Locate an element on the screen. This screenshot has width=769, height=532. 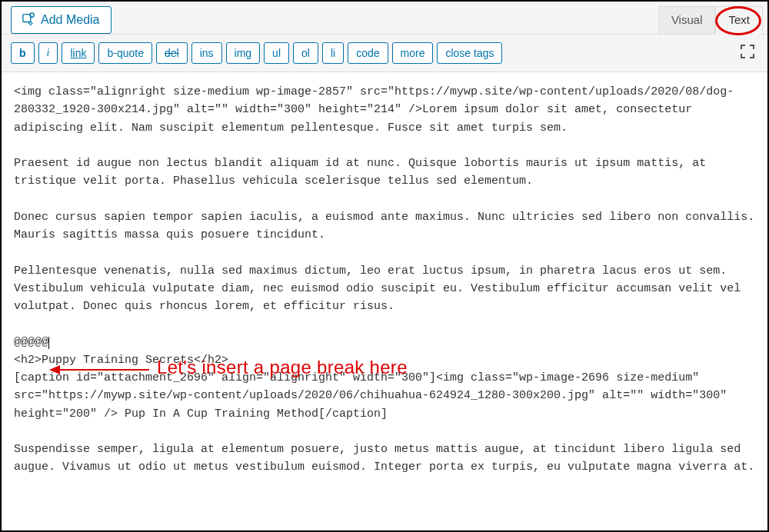
qt-code-button: code is located at coordinates (368, 53).